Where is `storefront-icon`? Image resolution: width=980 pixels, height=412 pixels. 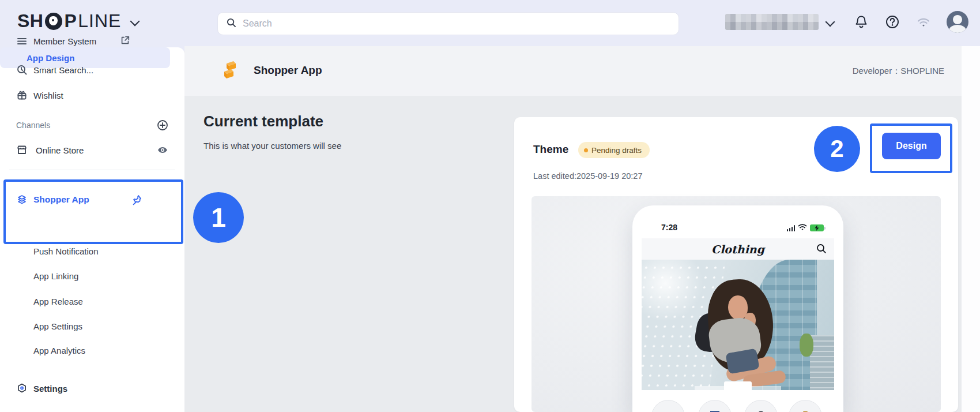
storefront-icon is located at coordinates (22, 150).